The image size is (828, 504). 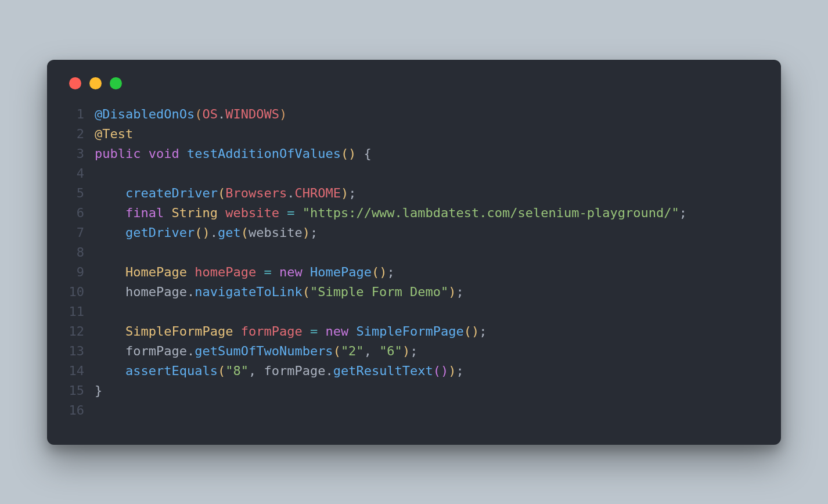 I want to click on line-number: 2, so click(x=76, y=134).